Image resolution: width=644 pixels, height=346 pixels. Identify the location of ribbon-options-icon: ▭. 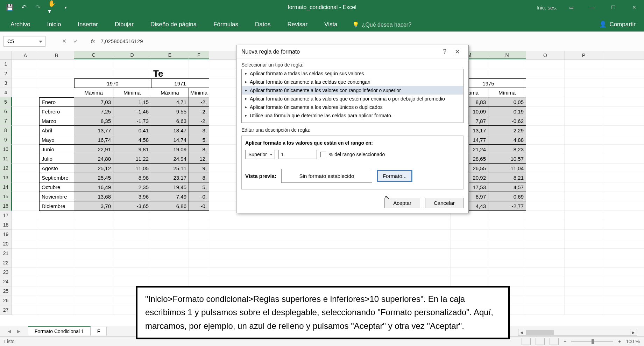
(571, 7).